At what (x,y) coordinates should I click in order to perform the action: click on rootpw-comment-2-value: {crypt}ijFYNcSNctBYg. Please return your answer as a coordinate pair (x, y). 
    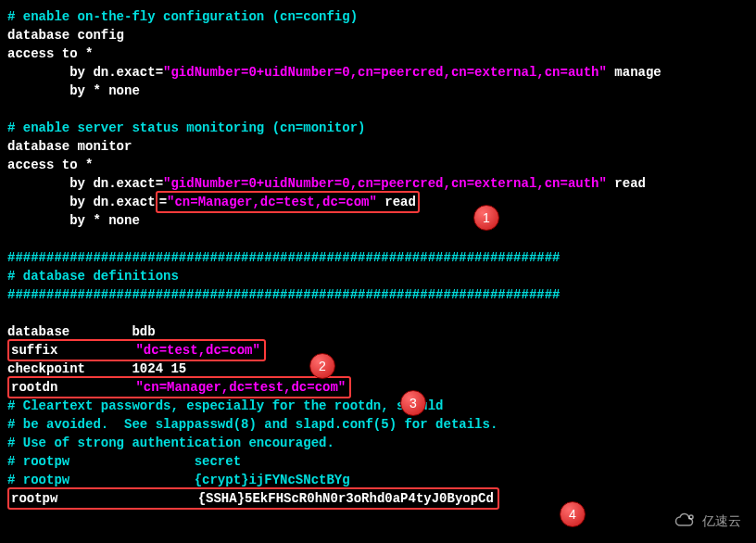
    Looking at the image, I should click on (209, 480).